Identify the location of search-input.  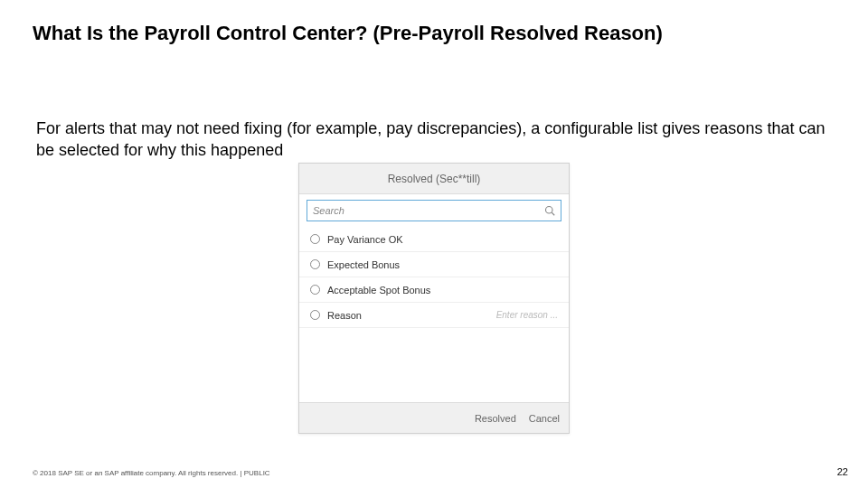
(429, 211).